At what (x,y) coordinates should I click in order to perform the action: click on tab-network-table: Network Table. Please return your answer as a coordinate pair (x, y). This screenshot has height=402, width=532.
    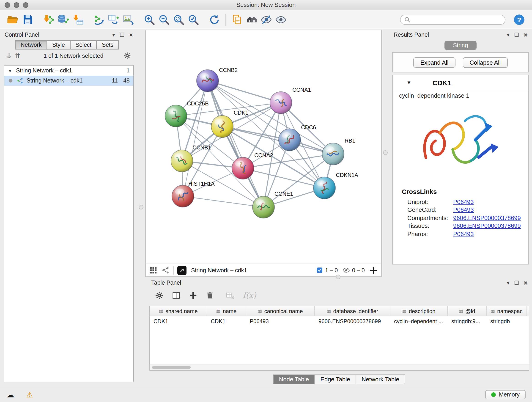
    Looking at the image, I should click on (380, 379).